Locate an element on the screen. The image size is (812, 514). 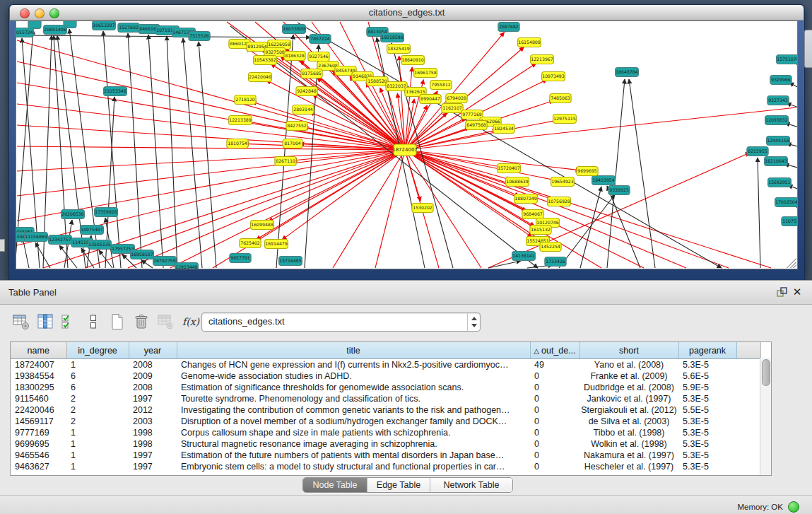
table-row: 946362711997Embryonic stem cells: a mode… is located at coordinates (386, 467).